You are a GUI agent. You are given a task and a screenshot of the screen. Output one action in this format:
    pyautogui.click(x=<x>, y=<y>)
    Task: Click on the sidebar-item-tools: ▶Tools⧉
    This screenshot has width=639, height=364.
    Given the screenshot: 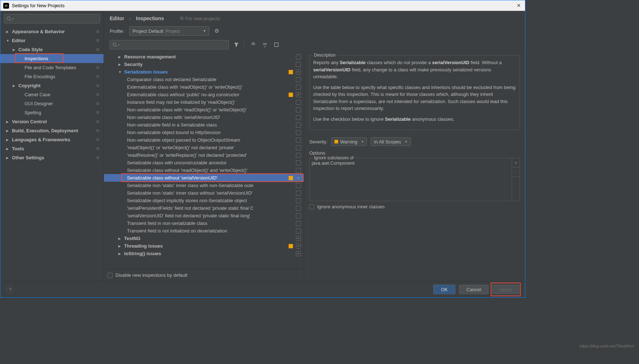 What is the action you would take?
    pyautogui.click(x=52, y=148)
    